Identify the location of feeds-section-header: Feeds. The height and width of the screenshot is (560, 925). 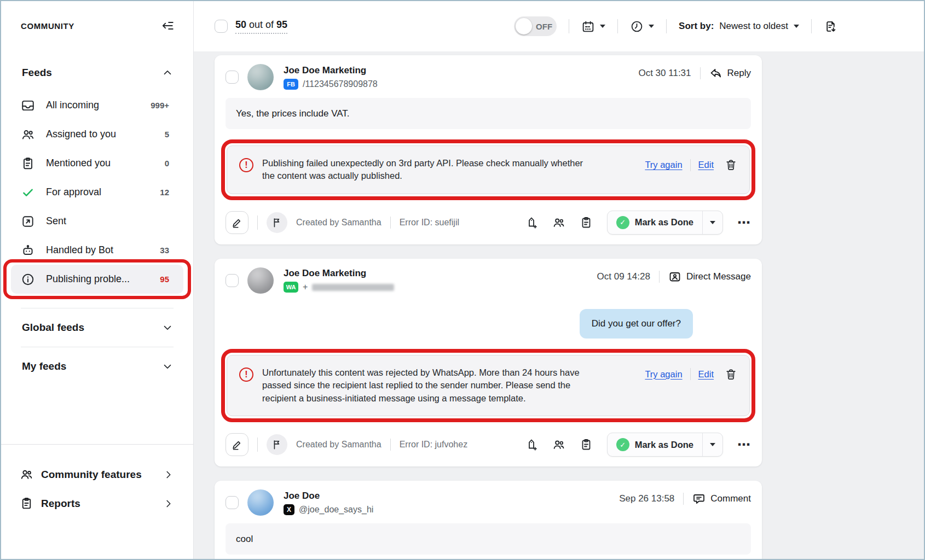
(97, 73).